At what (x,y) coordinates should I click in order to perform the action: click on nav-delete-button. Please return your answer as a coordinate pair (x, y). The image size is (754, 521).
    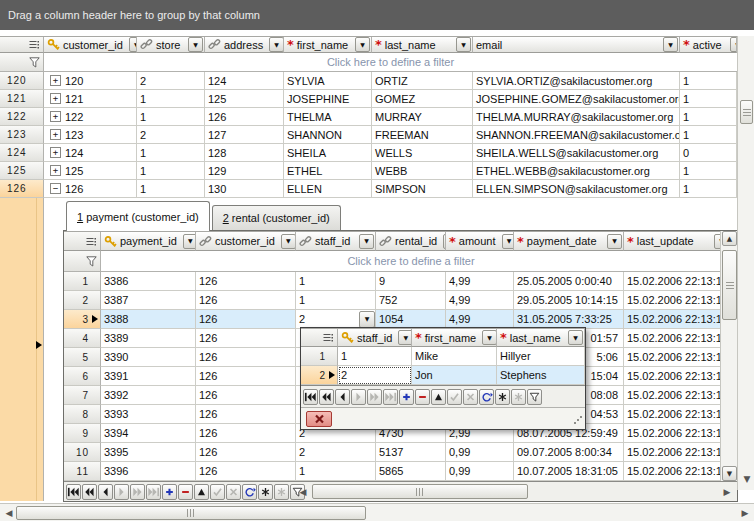
    Looking at the image, I should click on (186, 492).